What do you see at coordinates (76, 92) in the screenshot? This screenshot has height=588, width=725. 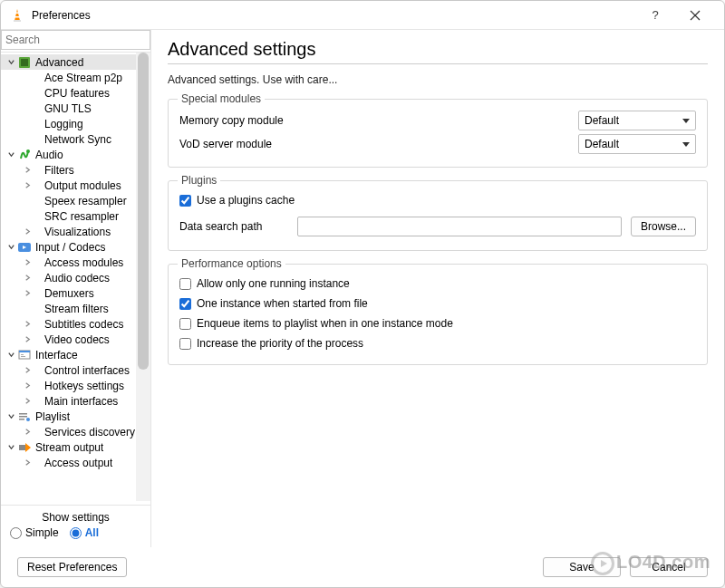 I see `tree-item: CPU features` at bounding box center [76, 92].